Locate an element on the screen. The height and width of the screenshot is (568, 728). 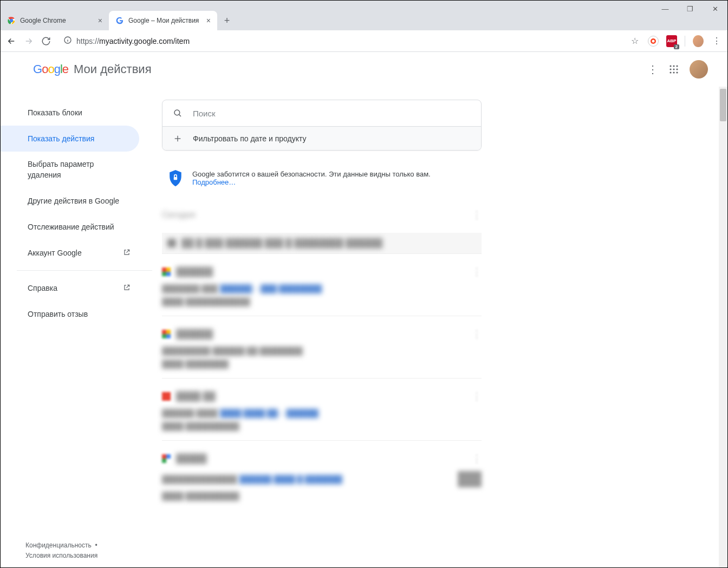
page-menu-icon: ⋮ is located at coordinates (653, 69).